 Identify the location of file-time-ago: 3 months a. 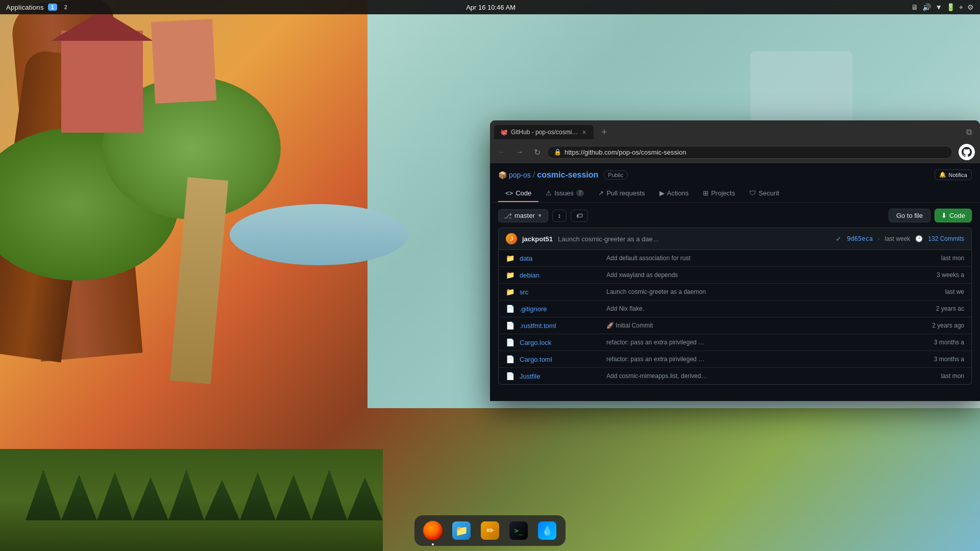
(944, 359).